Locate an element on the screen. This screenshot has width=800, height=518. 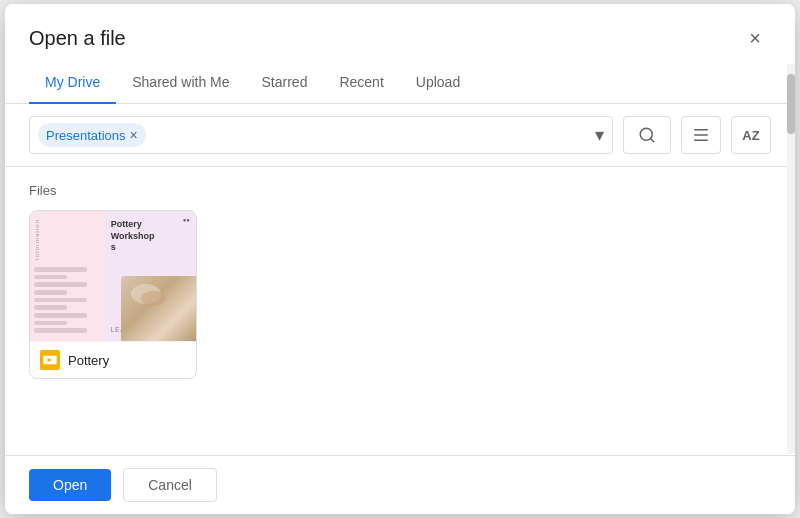
tab-starred: Starred is located at coordinates (285, 83).